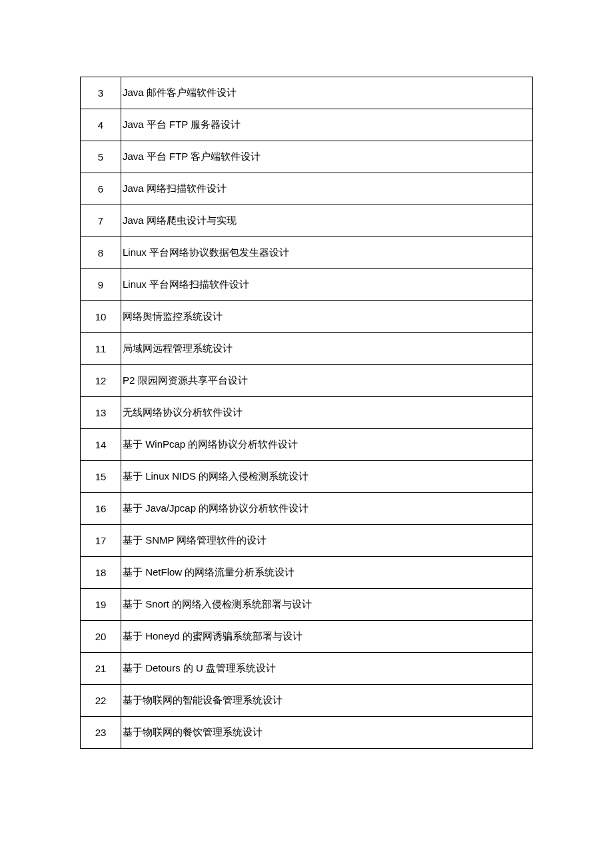  I want to click on row-number: 20, so click(101, 637).